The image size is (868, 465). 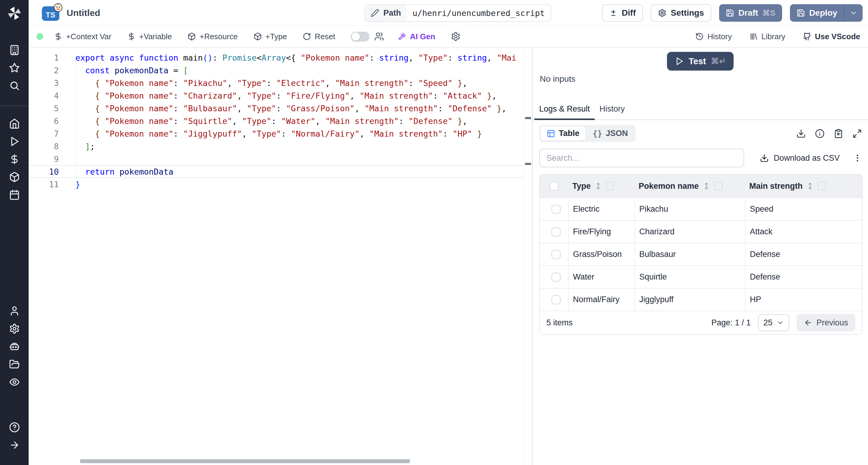 What do you see at coordinates (807, 158) in the screenshot?
I see `download-csv-label: Download as CSV` at bounding box center [807, 158].